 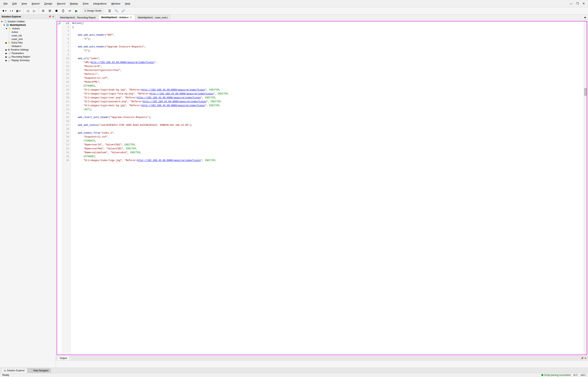 I want to click on menu-replay: Replay, so click(x=74, y=4).